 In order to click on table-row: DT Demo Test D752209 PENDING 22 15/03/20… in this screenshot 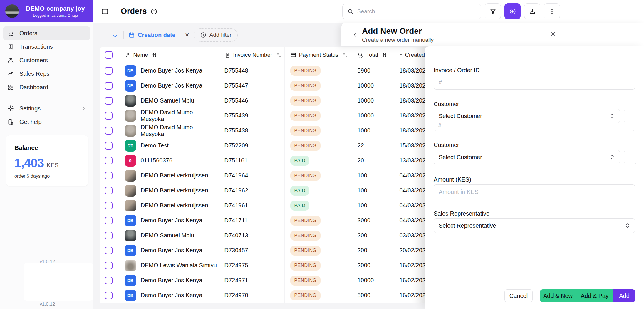, I will do `click(262, 146)`.